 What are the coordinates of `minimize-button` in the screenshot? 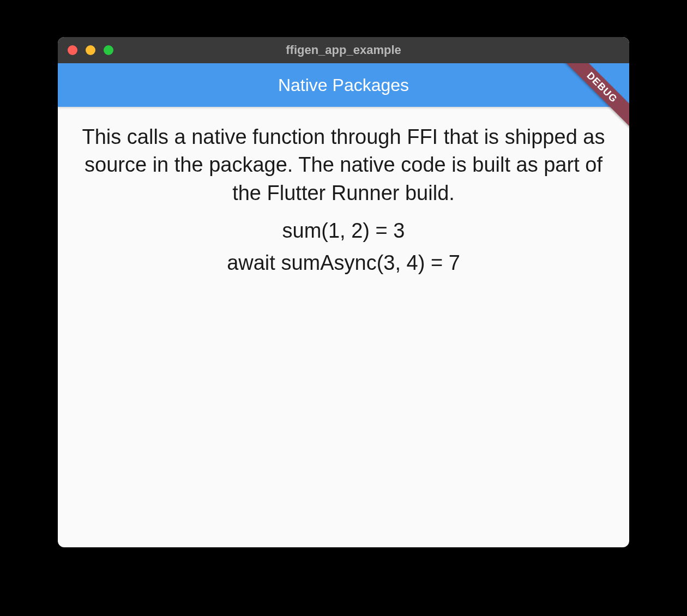 It's located at (91, 50).